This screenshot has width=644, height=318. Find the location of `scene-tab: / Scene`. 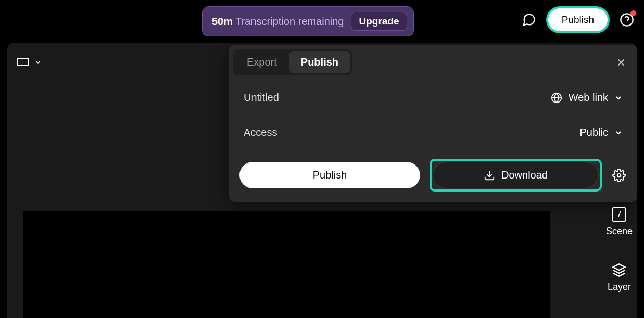

scene-tab: / Scene is located at coordinates (620, 222).